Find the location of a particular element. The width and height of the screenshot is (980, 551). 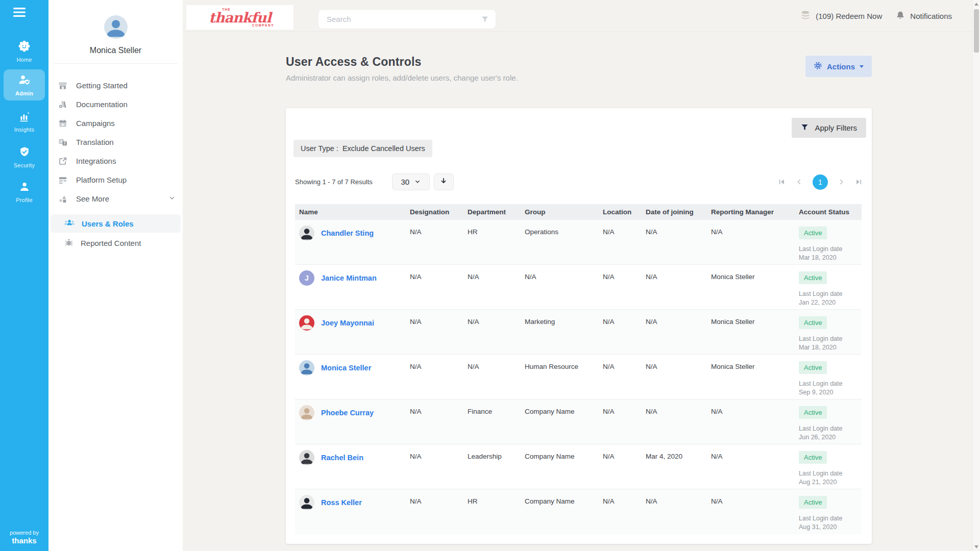

cell-group: Human Resource is located at coordinates (559, 377).